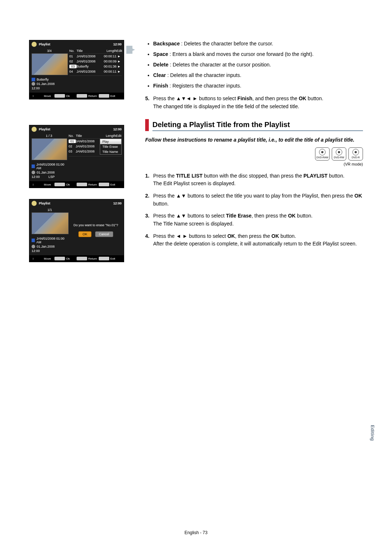 This screenshot has height=557, width=392. What do you see at coordinates (85, 234) in the screenshot?
I see `ok-button: OK` at bounding box center [85, 234].